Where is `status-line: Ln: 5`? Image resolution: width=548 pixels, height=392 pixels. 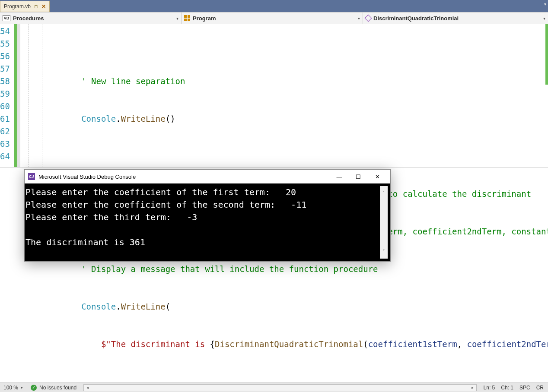 status-line: Ln: 5 is located at coordinates (489, 388).